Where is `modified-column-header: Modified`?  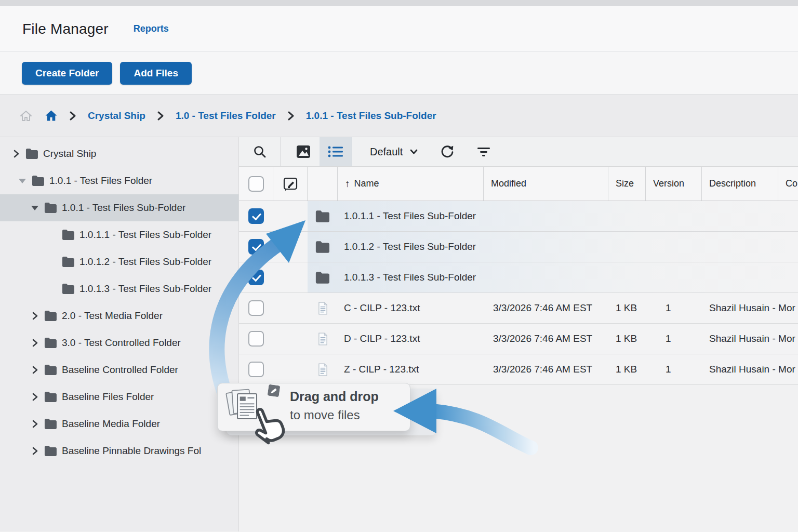
modified-column-header: Modified is located at coordinates (546, 184).